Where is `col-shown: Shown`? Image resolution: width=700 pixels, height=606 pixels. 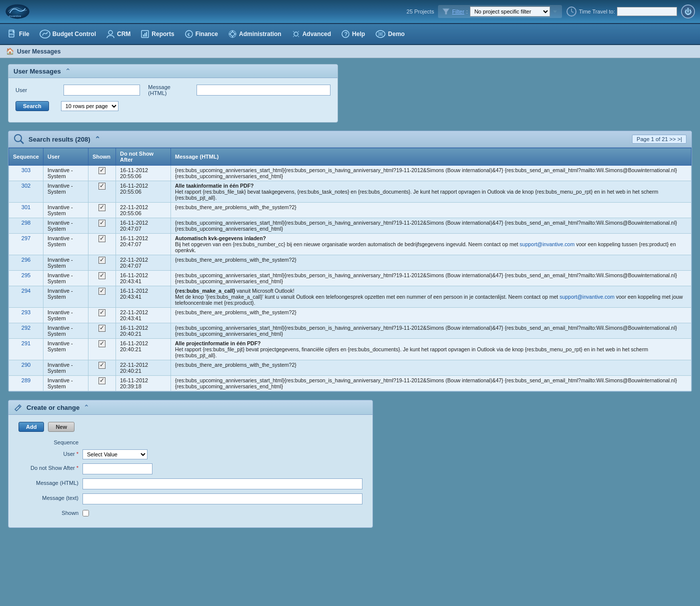
col-shown: Shown is located at coordinates (102, 157).